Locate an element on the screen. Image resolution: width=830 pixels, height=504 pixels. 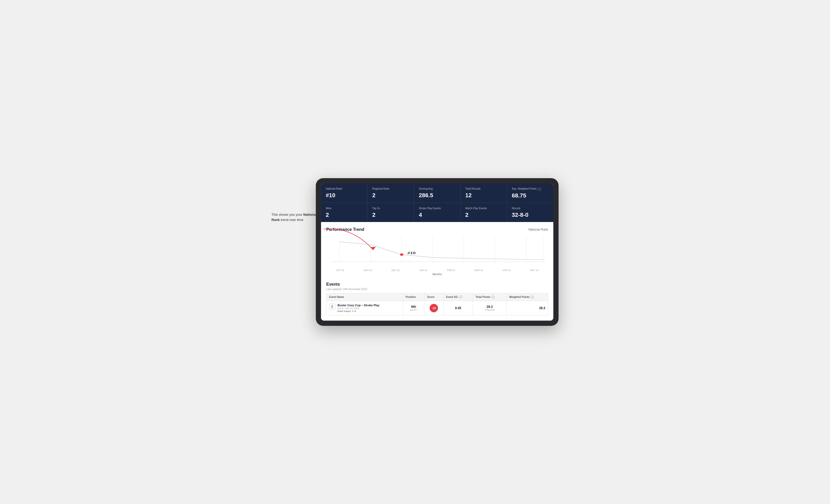
stat-regional-rank-label: Regional Rank is located at coordinates (391, 189).